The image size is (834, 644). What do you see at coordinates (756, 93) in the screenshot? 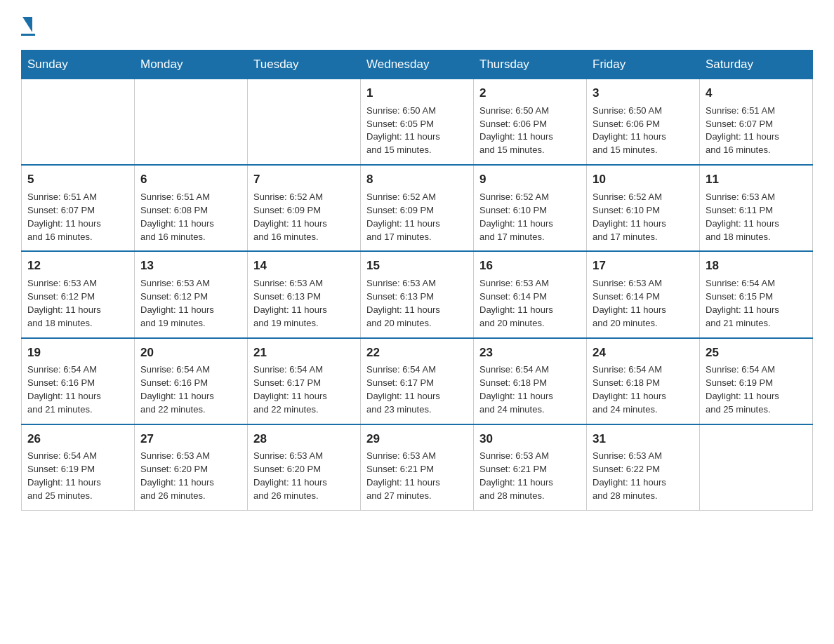
I see `day-number: 4` at bounding box center [756, 93].